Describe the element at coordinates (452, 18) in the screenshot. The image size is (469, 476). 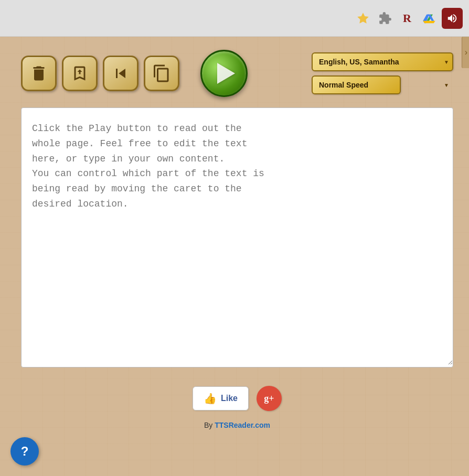
I see `speaker-icon` at that location.